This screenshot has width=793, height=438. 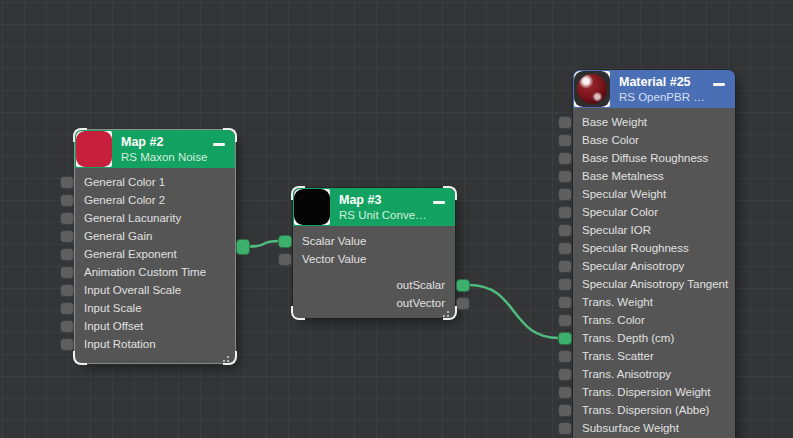 What do you see at coordinates (654, 374) in the screenshot?
I see `port-row: Trans. Anisotropy` at bounding box center [654, 374].